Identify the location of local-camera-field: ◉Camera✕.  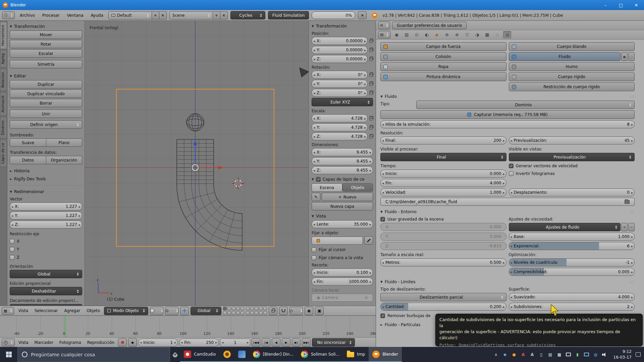
(342, 298).